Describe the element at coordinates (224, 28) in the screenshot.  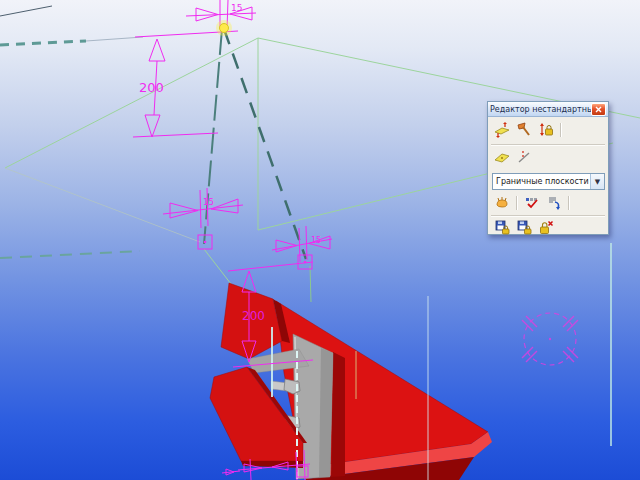
I see `selected-point` at that location.